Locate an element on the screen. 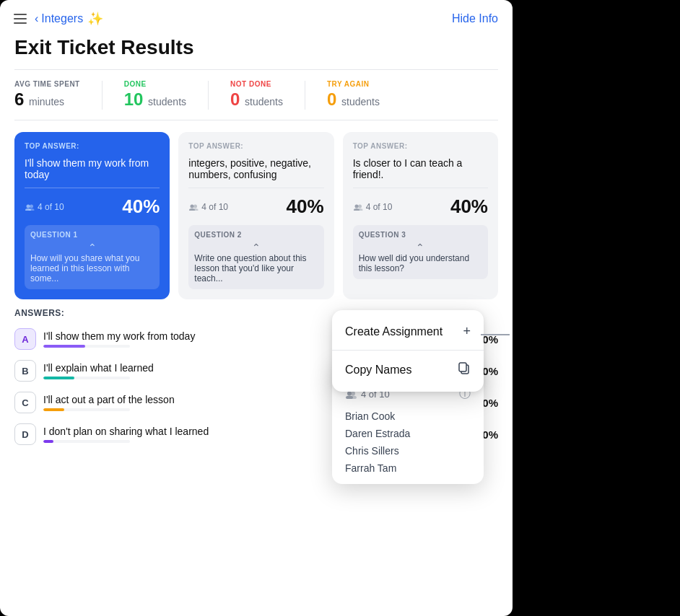 This screenshot has height=616, width=680. hide-info-button: Hide Info is located at coordinates (475, 19).